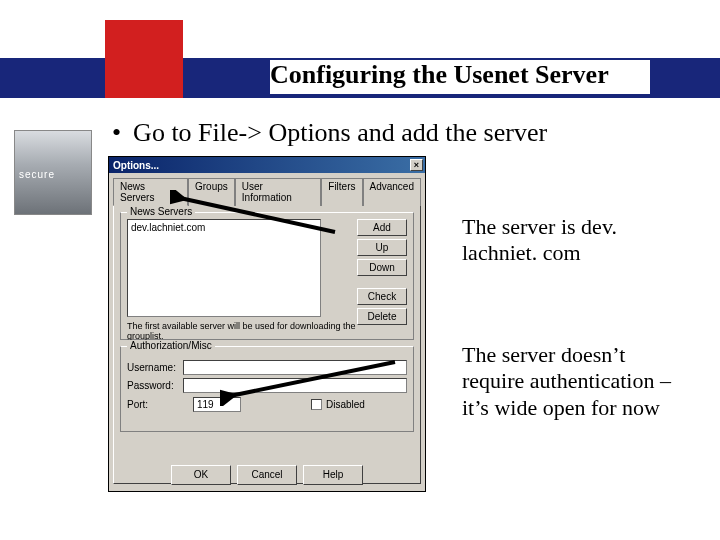  What do you see at coordinates (136, 166) in the screenshot?
I see `dialog-title: Options...` at bounding box center [136, 166].